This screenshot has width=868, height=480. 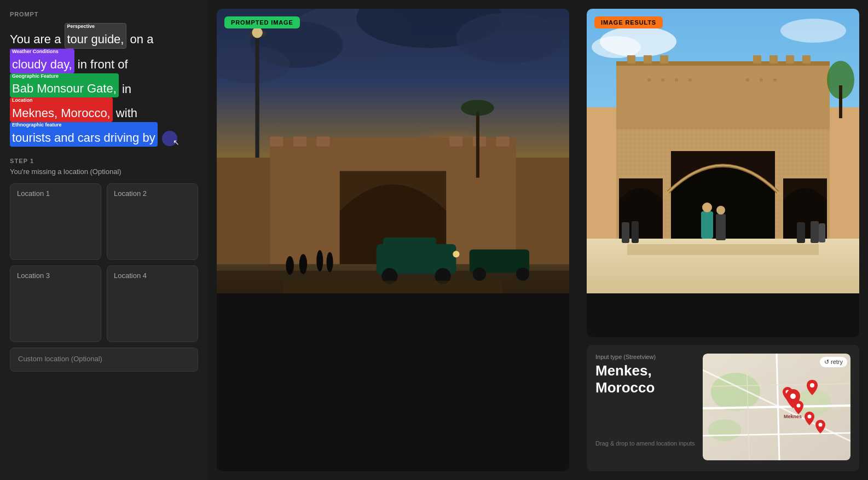 What do you see at coordinates (104, 14) in the screenshot?
I see `prompt-label: PROMPT` at bounding box center [104, 14].